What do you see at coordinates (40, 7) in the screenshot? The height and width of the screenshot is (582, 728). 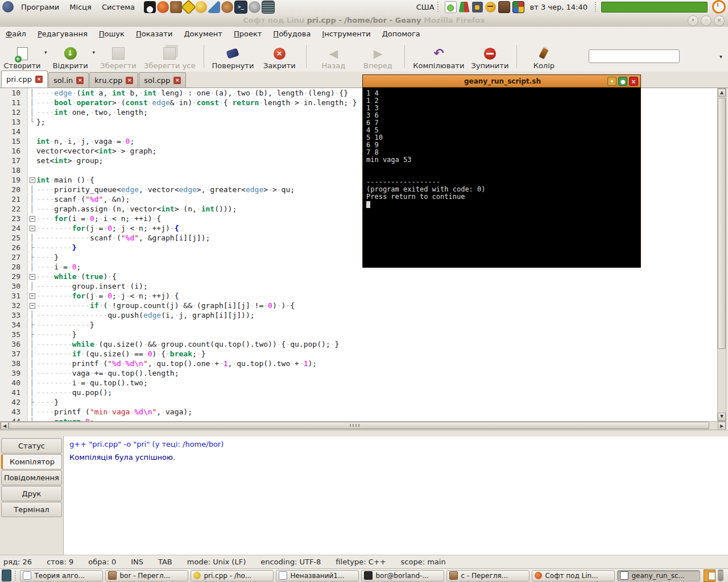 I see `panel-menu-Програми: Програми` at bounding box center [40, 7].